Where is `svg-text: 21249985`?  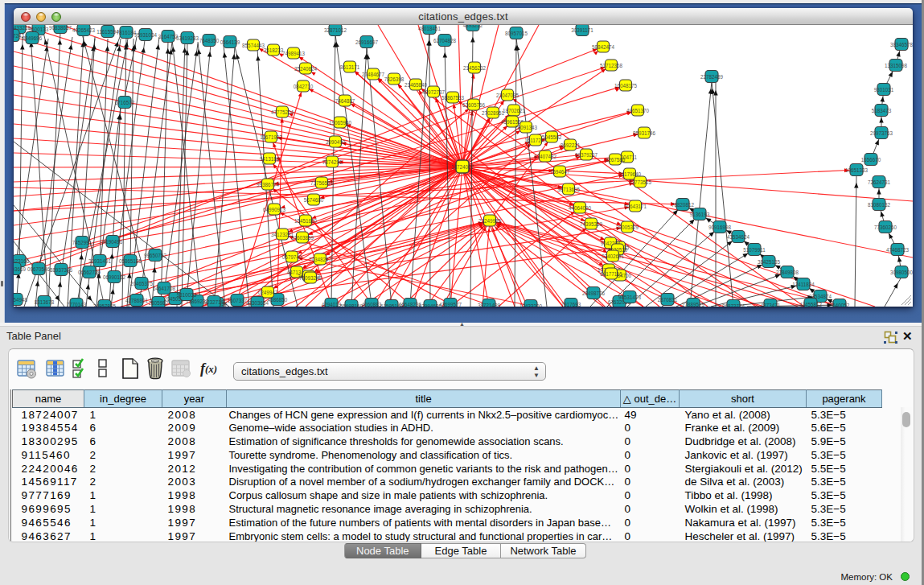 svg-text: 21249985 is located at coordinates (491, 220).